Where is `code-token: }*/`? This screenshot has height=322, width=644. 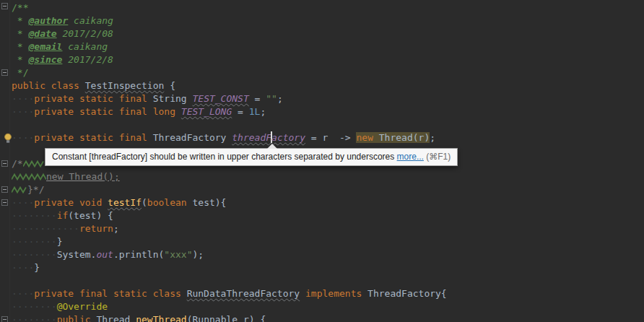
code-token: }*/ is located at coordinates (36, 189).